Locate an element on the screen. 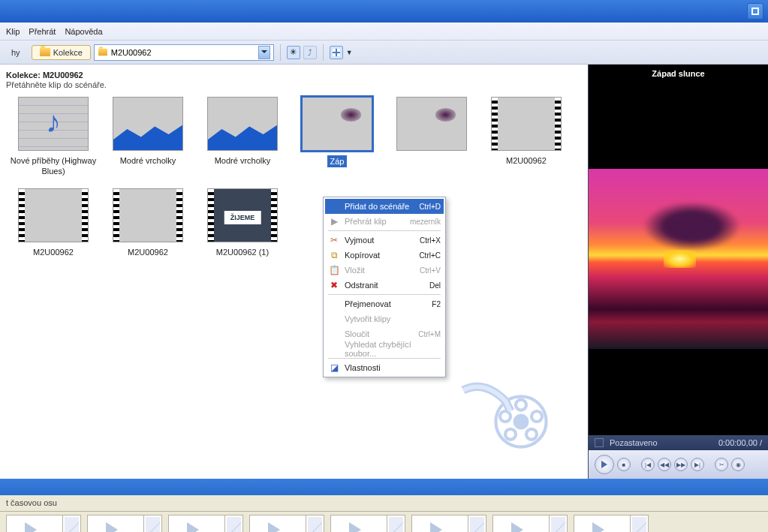  clip-thumbnail: Záp is located at coordinates (337, 137).